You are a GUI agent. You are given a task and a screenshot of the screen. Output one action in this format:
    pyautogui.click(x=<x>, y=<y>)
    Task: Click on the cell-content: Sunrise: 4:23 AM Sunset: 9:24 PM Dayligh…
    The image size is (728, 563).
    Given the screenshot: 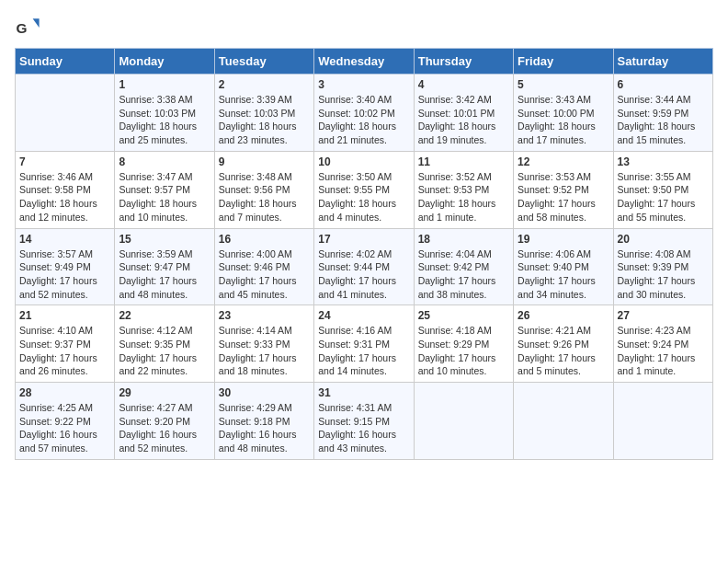 What is the action you would take?
    pyautogui.click(x=664, y=351)
    